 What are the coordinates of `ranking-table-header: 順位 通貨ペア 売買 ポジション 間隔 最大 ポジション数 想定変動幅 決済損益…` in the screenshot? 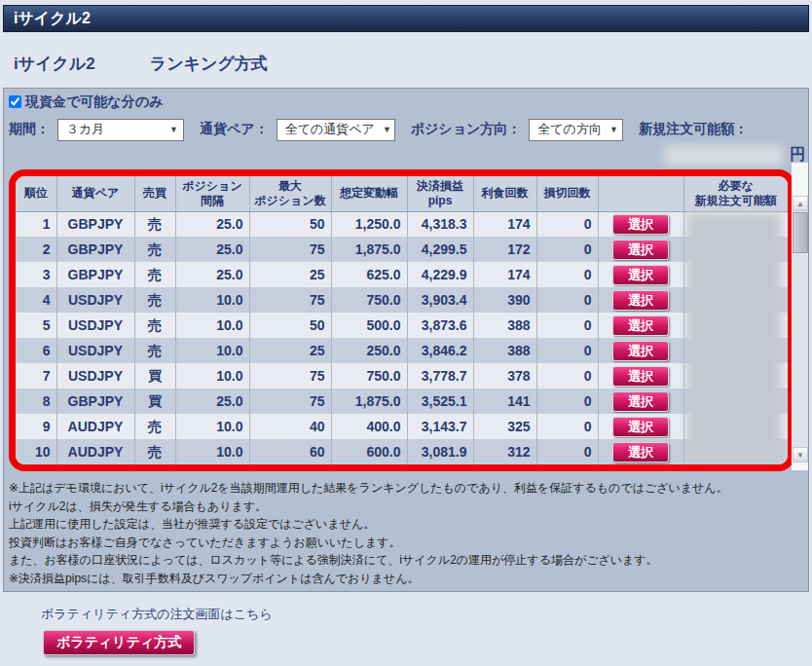 It's located at (401, 194).